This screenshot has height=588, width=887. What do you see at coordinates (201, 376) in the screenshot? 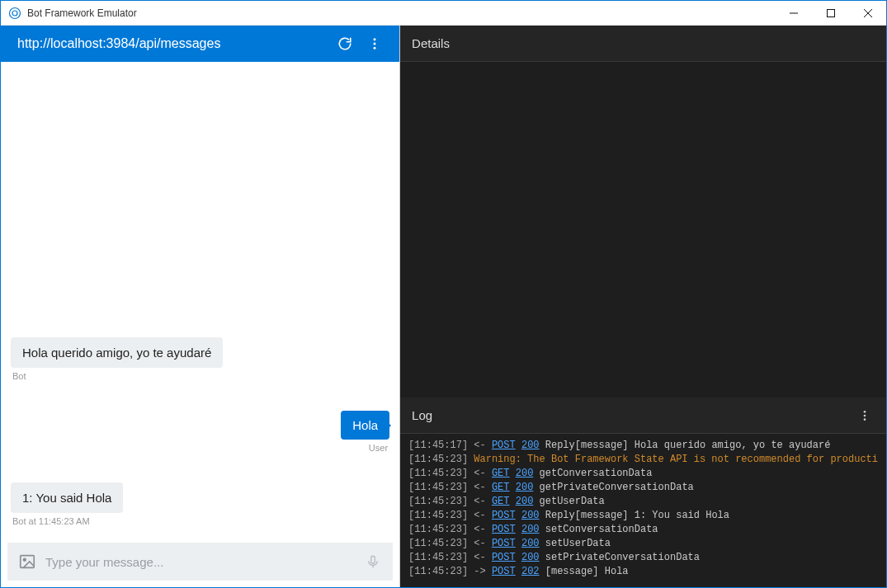
I see `message-meta: Bot` at bounding box center [201, 376].